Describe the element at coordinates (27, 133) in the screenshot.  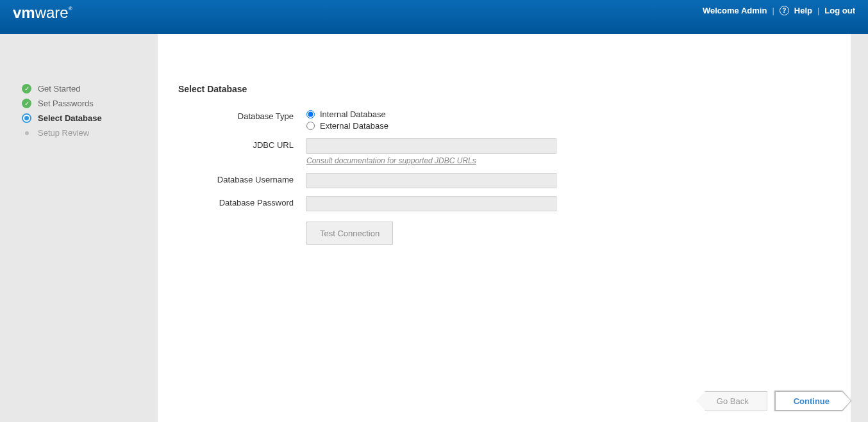
I see `pending-step-icon` at that location.